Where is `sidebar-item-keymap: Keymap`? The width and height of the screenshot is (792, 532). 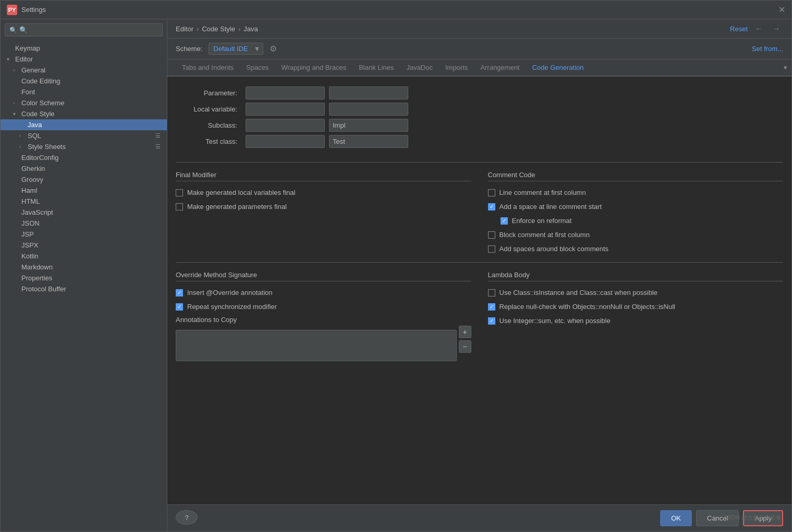
sidebar-item-keymap: Keymap is located at coordinates (83, 48).